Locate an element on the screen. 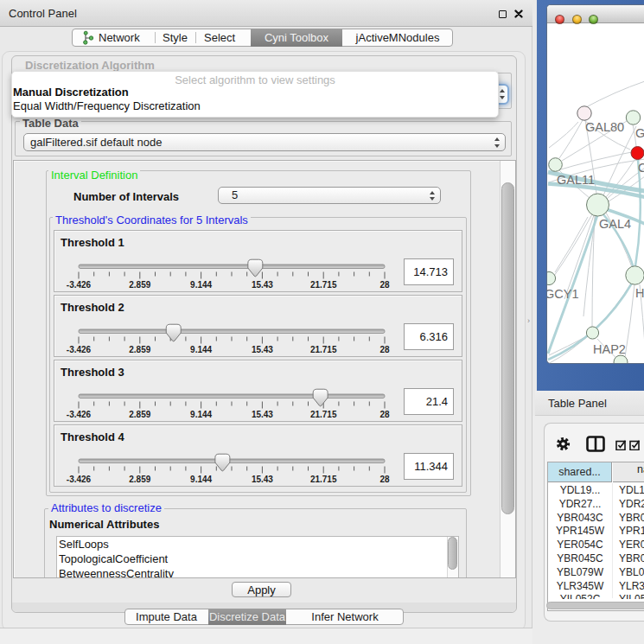  svg-text: C is located at coordinates (641, 168).